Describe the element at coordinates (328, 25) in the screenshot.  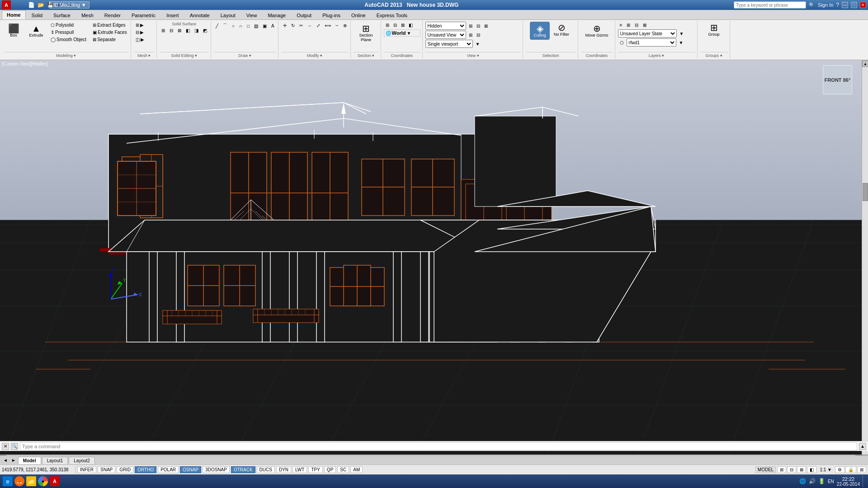
I see `mirror-button: ⟺` at that location.